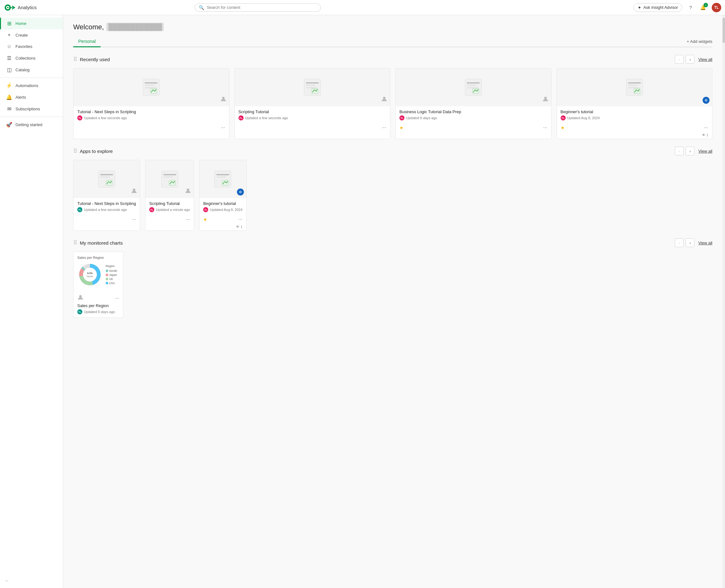  I want to click on table-row: Sales per Region, so click(98, 285).